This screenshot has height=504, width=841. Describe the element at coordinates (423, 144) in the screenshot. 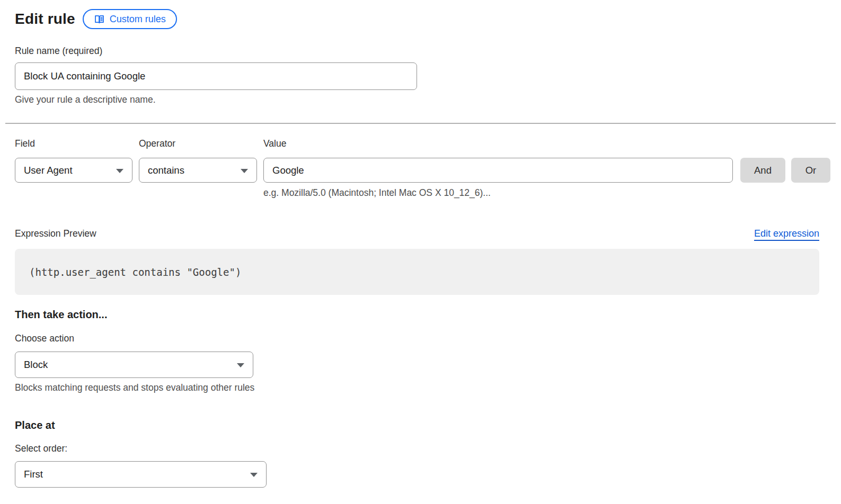

I see `condition-labels-row: Field Operator Value` at that location.